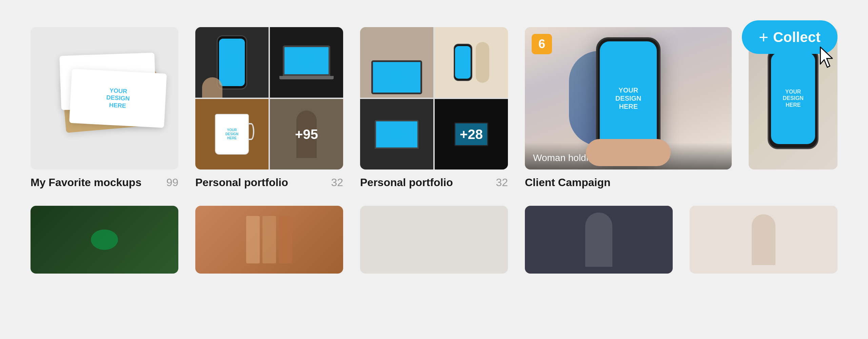 The width and height of the screenshot is (868, 339). I want to click on mosaic-phone-hand: YOURDESIGNHERE, so click(232, 62).